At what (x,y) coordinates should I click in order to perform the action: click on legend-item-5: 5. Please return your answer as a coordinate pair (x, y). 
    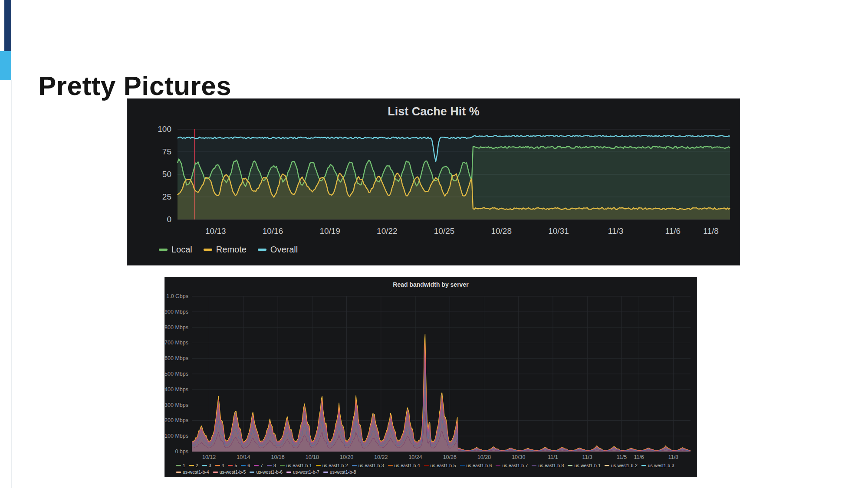
    Looking at the image, I should click on (233, 465).